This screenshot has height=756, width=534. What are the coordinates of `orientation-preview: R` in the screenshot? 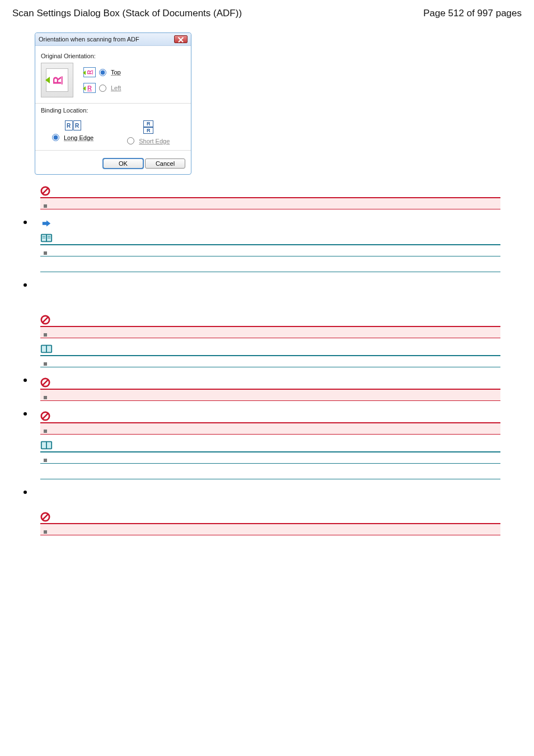 It's located at (57, 80).